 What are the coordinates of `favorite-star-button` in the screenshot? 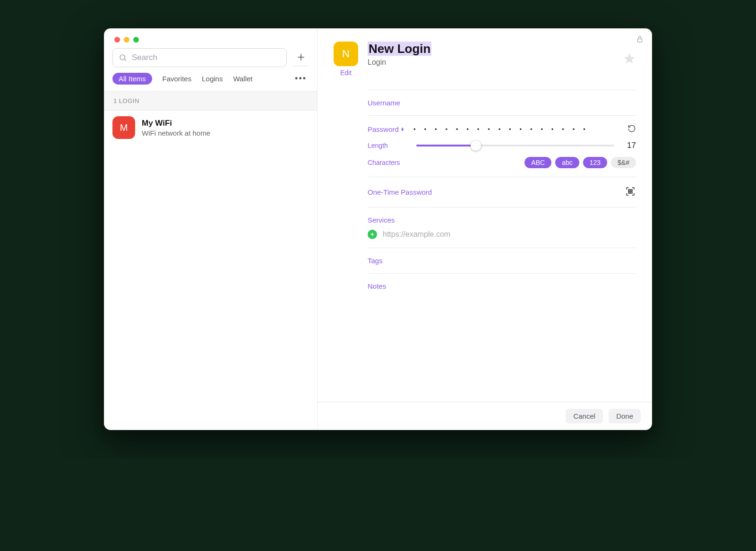 It's located at (629, 60).